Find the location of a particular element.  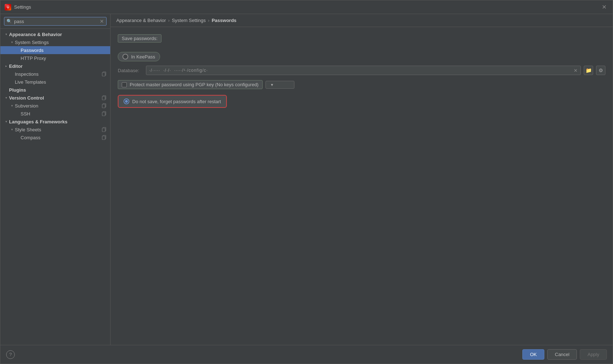

footer-right: OK Cancel Apply is located at coordinates (565, 354).